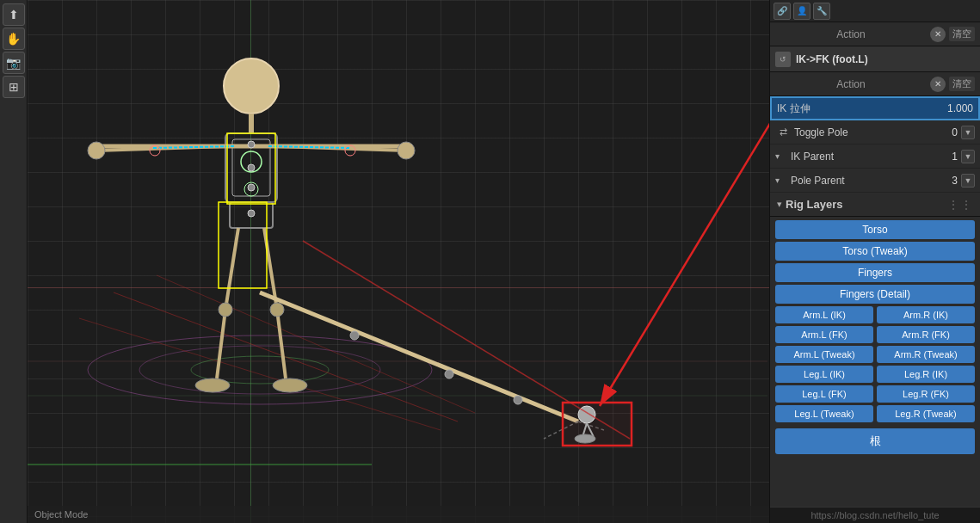  I want to click on prop-row-ik-stretch: IK 拉伸 1.000, so click(875, 108).